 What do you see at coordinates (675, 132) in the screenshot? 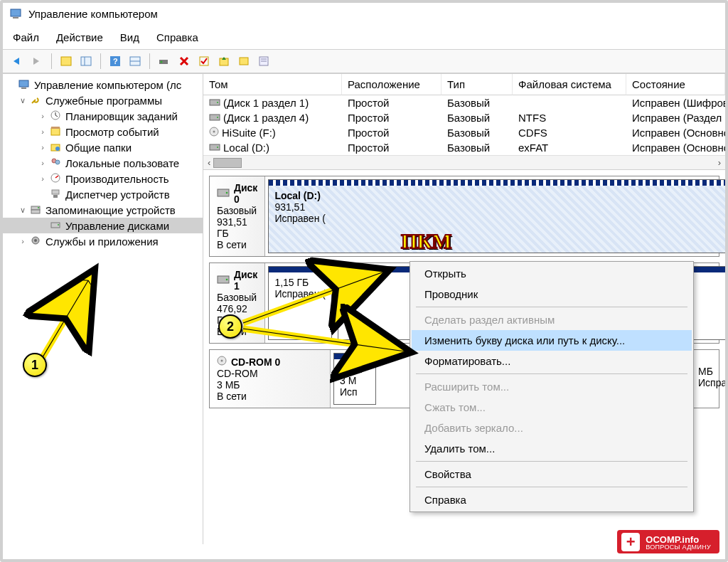
I see `volume-status: Исправен (Основной` at bounding box center [675, 132].